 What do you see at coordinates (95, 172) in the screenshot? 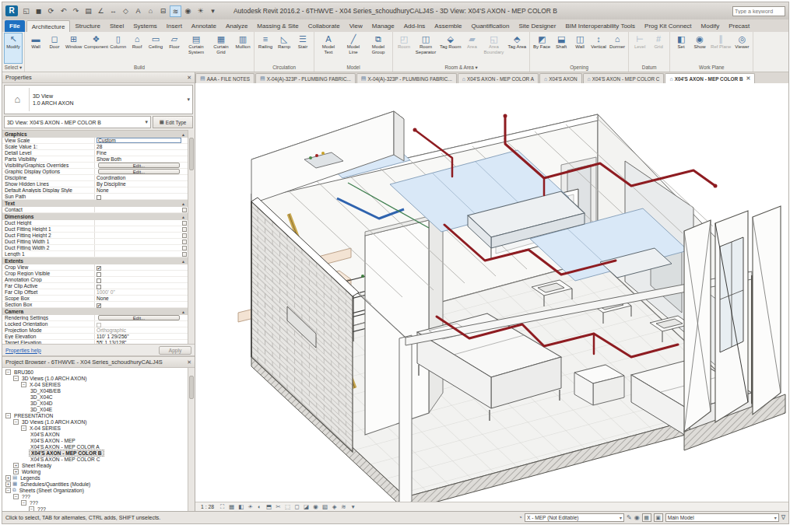
I see `property-row-graphic-display-options: Graphic Display OptionsEdit...` at bounding box center [95, 172].